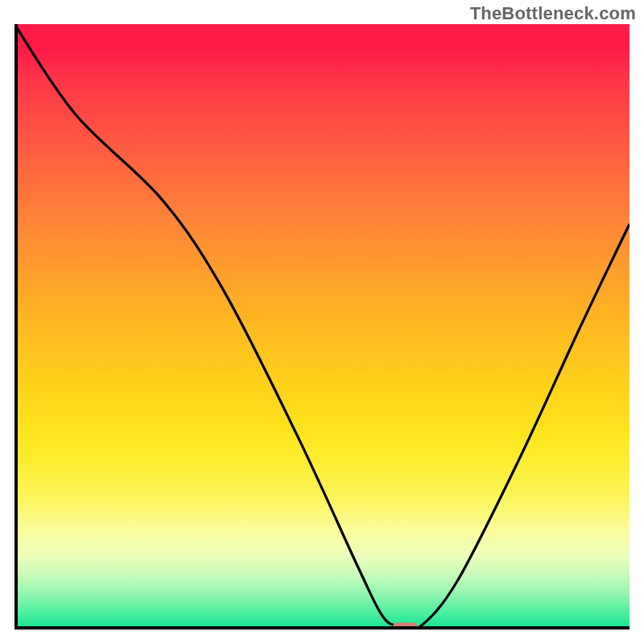 The image size is (644, 644). What do you see at coordinates (553, 14) in the screenshot?
I see `watermark-text: TheBottleneck.com` at bounding box center [553, 14].